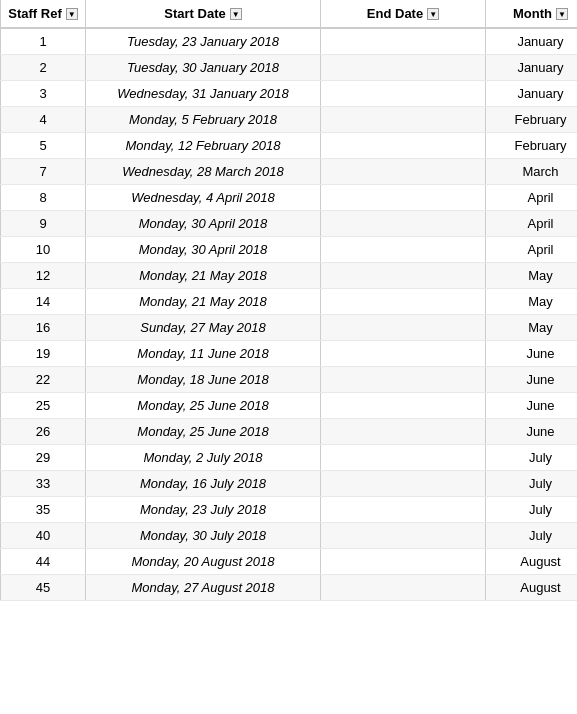 The image size is (577, 714). What do you see at coordinates (44, 42) in the screenshot?
I see `cell-staffref: 1` at bounding box center [44, 42].